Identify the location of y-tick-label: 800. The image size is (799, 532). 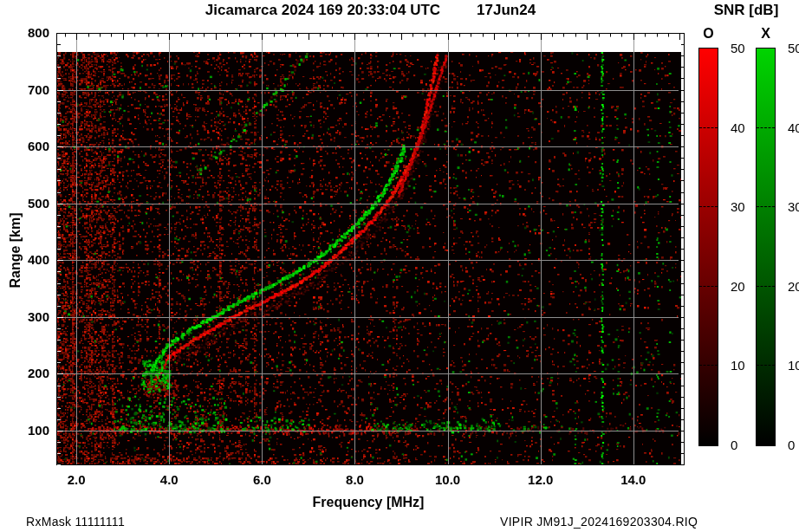
(24, 33).